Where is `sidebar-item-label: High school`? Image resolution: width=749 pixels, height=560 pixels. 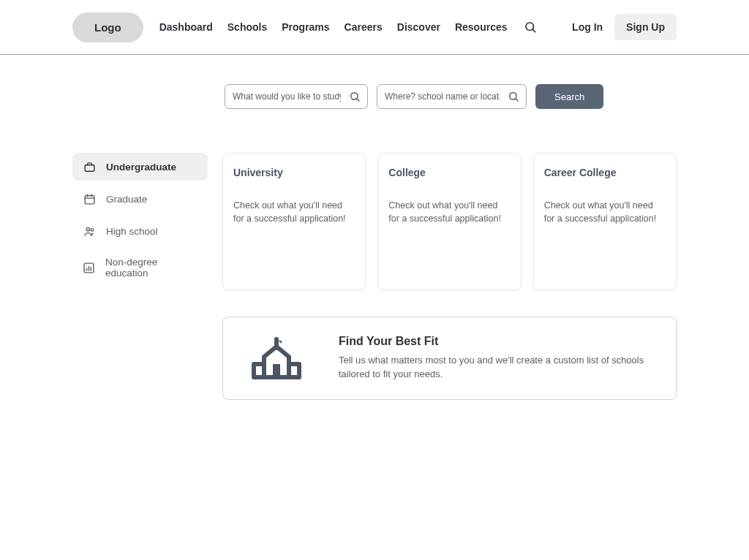
sidebar-item-label: High school is located at coordinates (132, 231).